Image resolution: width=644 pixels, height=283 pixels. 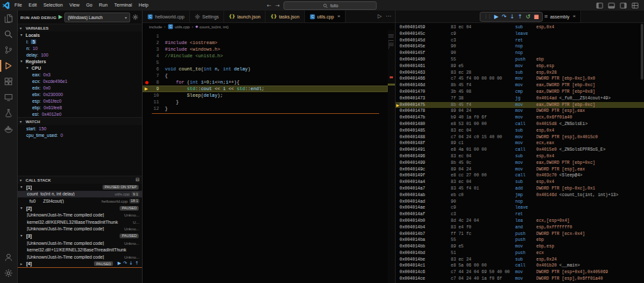 I want to click on variable-name: i:, so click(x=28, y=42).